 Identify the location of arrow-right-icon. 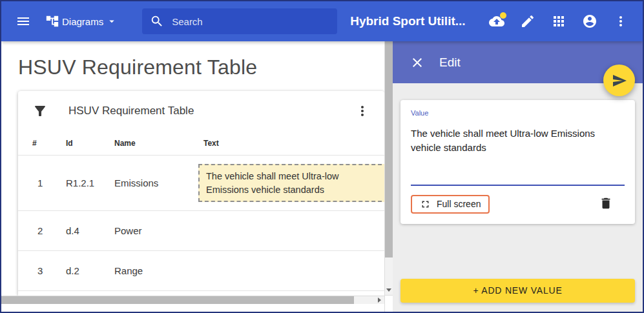
(380, 300).